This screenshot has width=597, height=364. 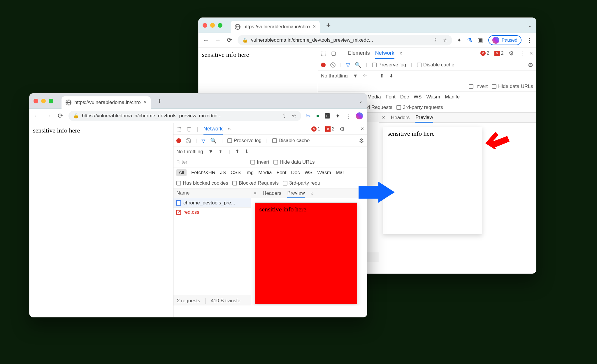 What do you see at coordinates (359, 116) in the screenshot?
I see `avatar-icon` at bounding box center [359, 116].